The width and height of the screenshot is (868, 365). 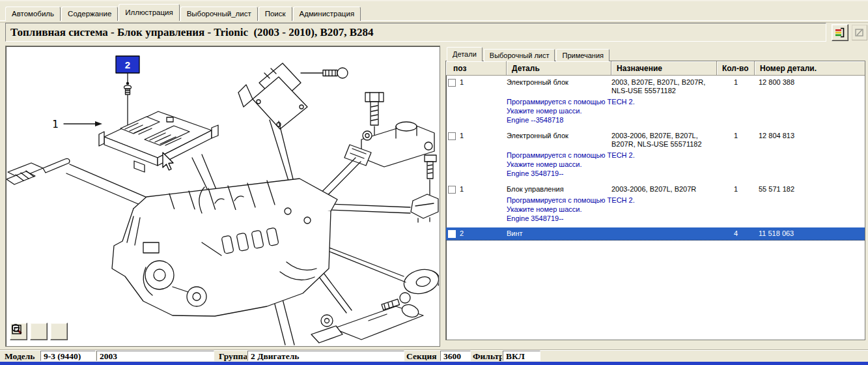 What do you see at coordinates (655, 85) in the screenshot?
I see `row-main: 1 Электронный блок 2003, B207E, B207L, B…` at bounding box center [655, 85].